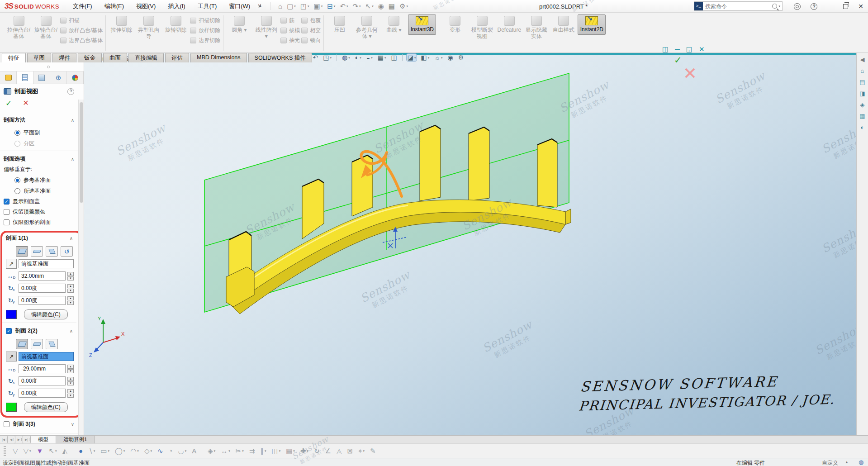  What do you see at coordinates (361, 451) in the screenshot?
I see `quick-snaps-icon: ⌖▾` at bounding box center [361, 451].